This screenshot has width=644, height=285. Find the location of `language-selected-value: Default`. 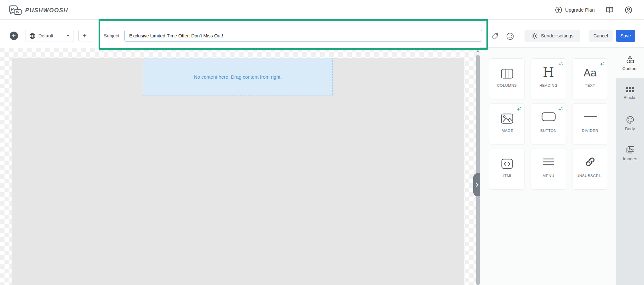

language-selected-value: Default is located at coordinates (51, 36).